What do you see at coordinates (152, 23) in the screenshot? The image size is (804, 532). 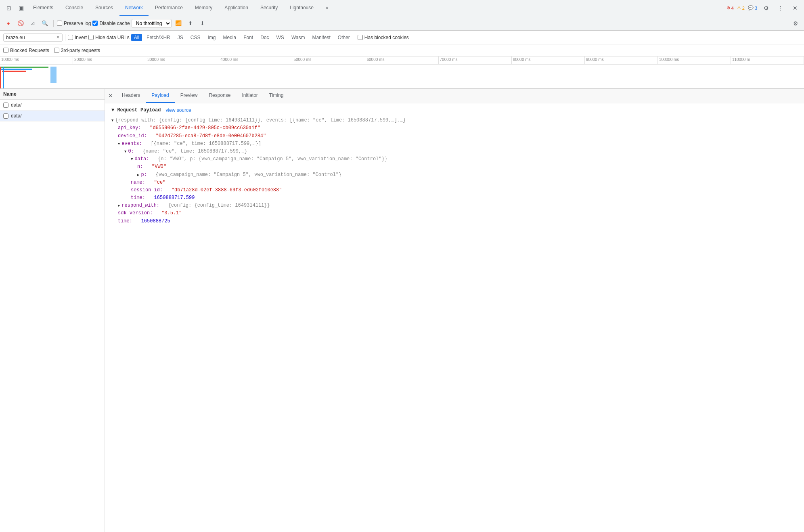 I see `throttle-select: No throttlingFast 3GSlow 3GOffline` at bounding box center [152, 23].